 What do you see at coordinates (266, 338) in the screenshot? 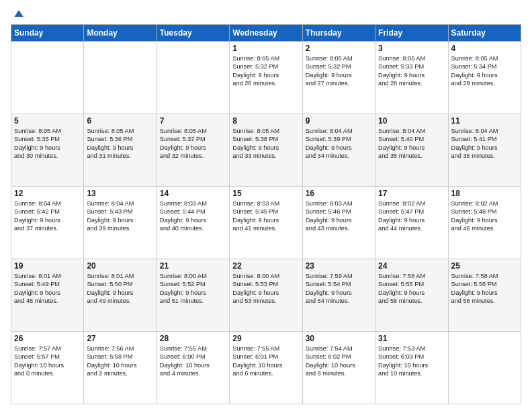
I see `day-number: 29` at bounding box center [266, 338].